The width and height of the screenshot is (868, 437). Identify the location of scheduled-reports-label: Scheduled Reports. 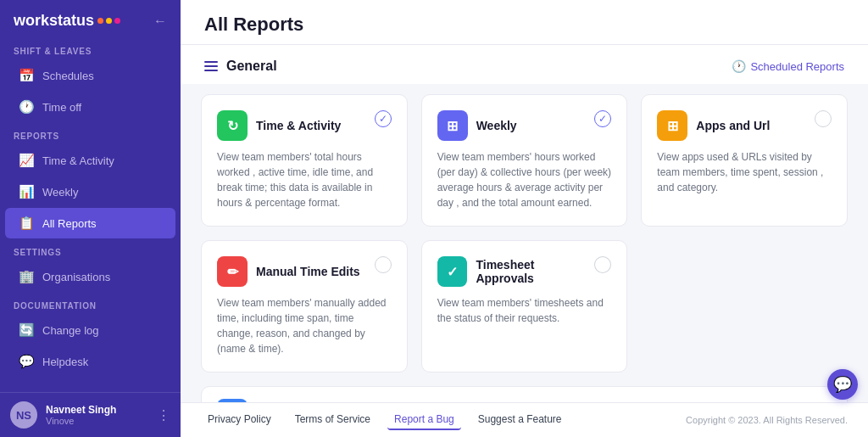
(797, 66).